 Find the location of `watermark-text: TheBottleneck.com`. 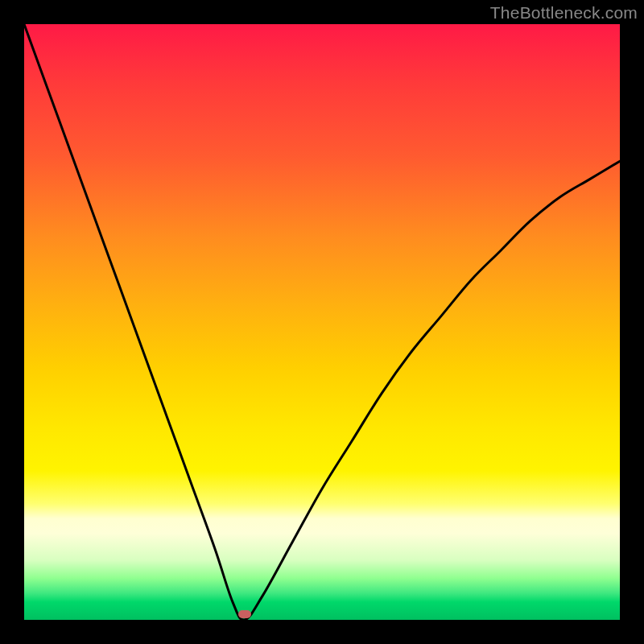

watermark-text: TheBottleneck.com is located at coordinates (564, 13).